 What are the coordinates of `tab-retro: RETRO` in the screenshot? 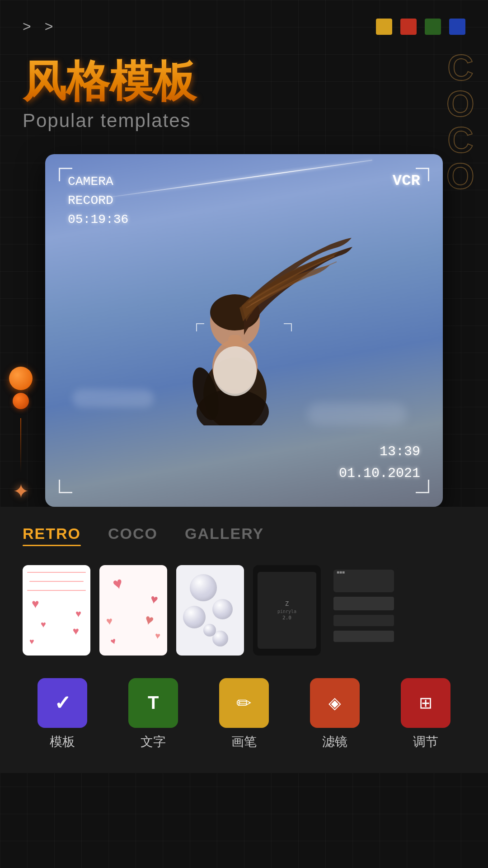 It's located at (52, 533).